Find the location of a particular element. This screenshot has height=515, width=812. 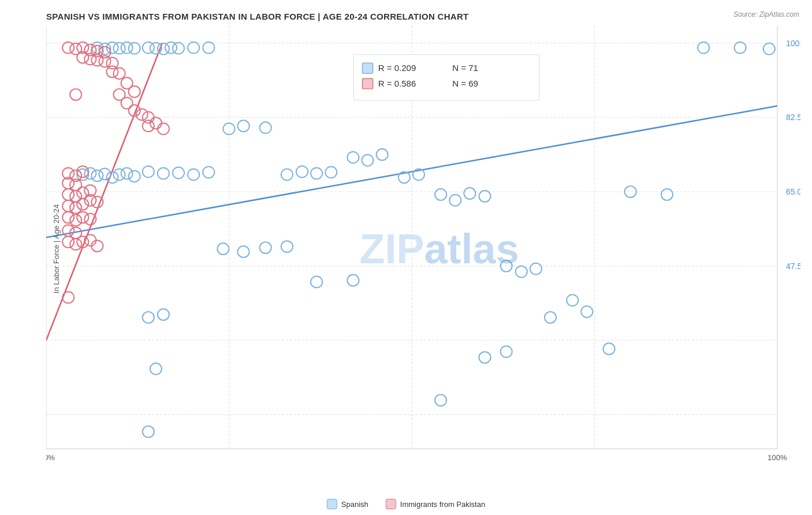

legend-item-pakistan: Immigrants from Pakistan is located at coordinates (435, 504).